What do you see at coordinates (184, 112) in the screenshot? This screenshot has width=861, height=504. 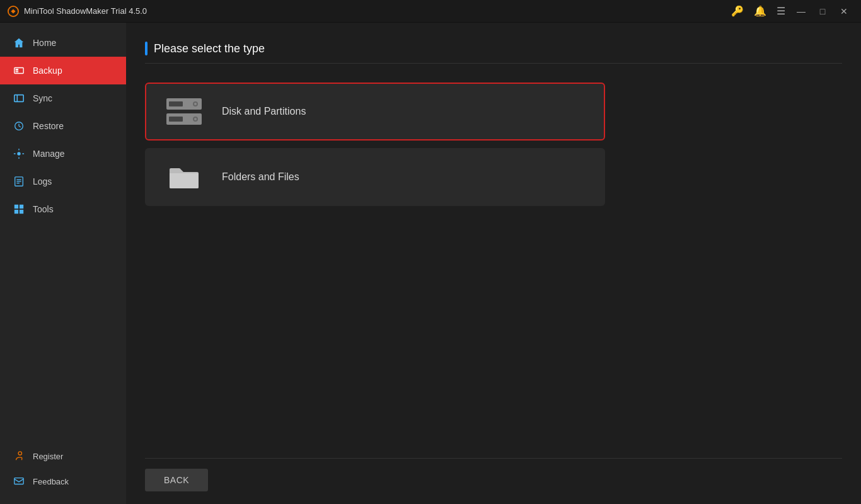 I see `disk-icon` at bounding box center [184, 112].